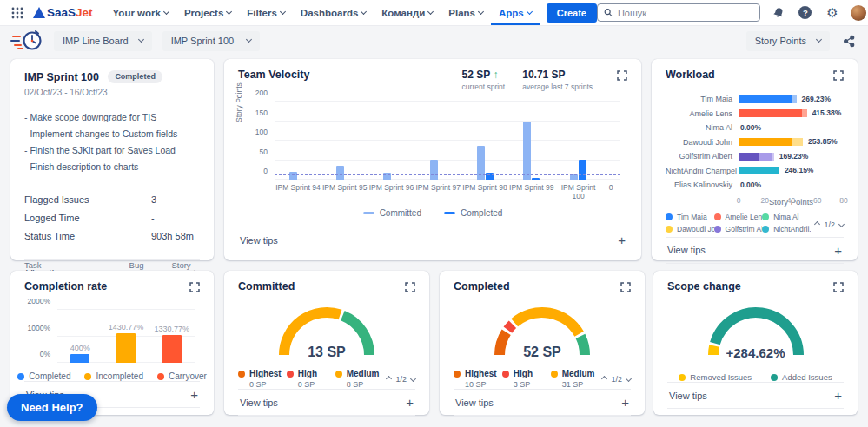 Image resolution: width=868 pixels, height=427 pixels. What do you see at coordinates (262, 373) in the screenshot?
I see `legend-item-head: Highest` at bounding box center [262, 373].